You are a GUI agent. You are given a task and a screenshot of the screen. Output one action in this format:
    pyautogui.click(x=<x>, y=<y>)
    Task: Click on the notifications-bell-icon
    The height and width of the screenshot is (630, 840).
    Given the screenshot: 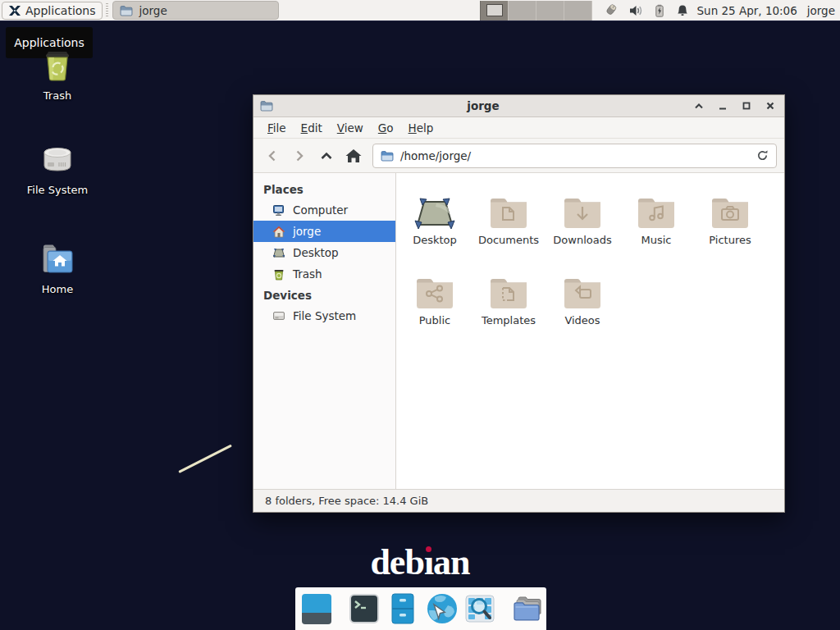 What is the action you would take?
    pyautogui.click(x=682, y=11)
    